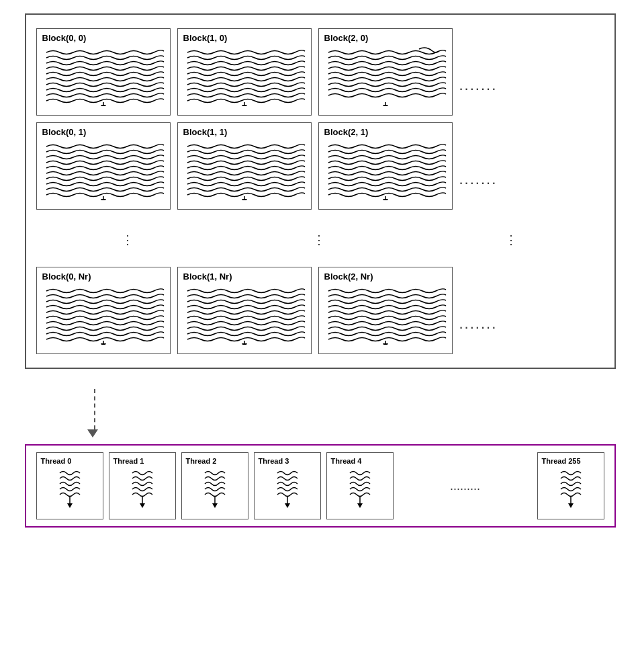 Image resolution: width=640 pixels, height=672 pixels. What do you see at coordinates (571, 492) in the screenshot?
I see `thread-255-wavy-svg` at bounding box center [571, 492].